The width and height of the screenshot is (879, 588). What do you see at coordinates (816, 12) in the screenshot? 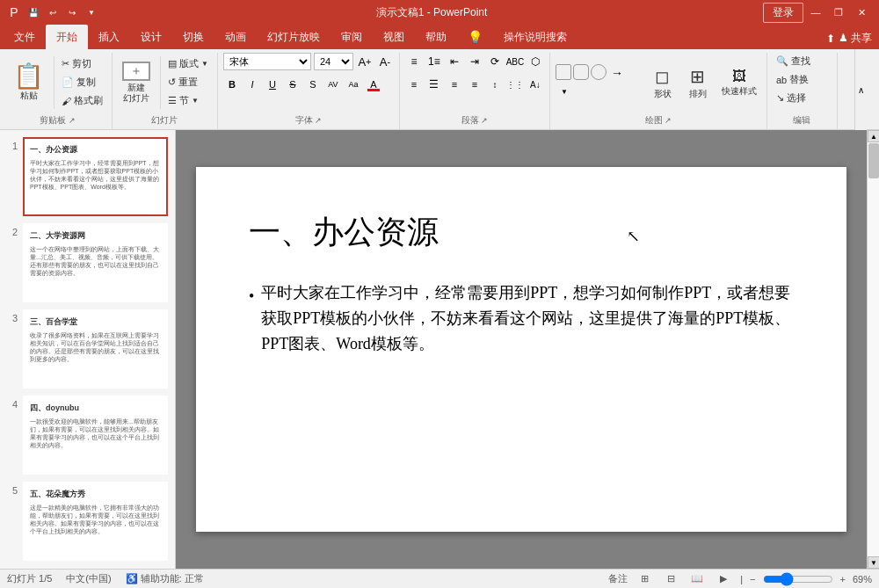
I see `minimize-button: —` at bounding box center [816, 12].